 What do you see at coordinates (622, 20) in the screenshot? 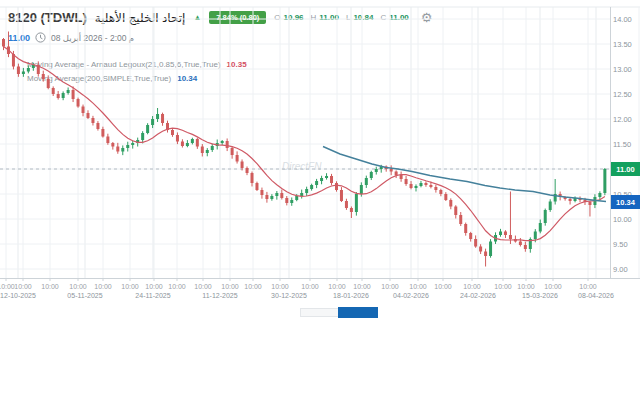
I see `svg-text: 14.00` at bounding box center [622, 20].